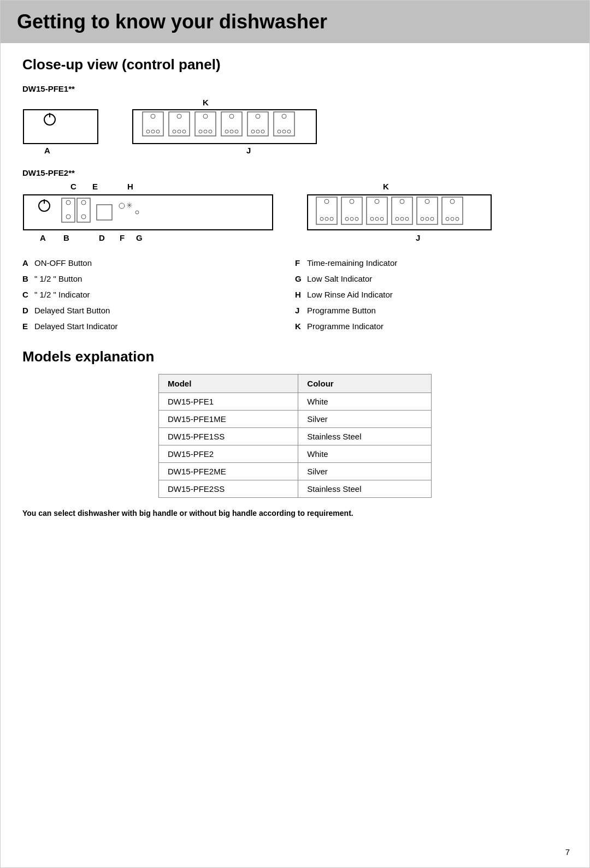  I want to click on table-col2-header: Colour, so click(365, 384).